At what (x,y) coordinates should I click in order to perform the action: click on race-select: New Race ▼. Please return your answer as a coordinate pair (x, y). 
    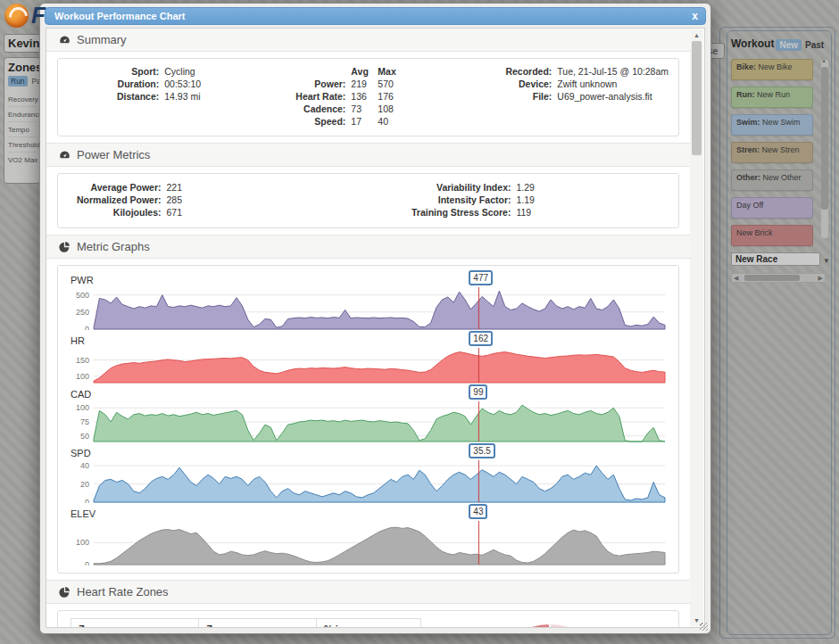
    Looking at the image, I should click on (776, 259).